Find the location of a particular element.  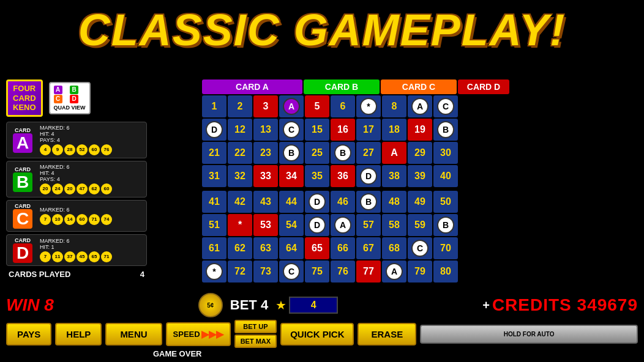

keno-cell-23: 23 is located at coordinates (266, 153).